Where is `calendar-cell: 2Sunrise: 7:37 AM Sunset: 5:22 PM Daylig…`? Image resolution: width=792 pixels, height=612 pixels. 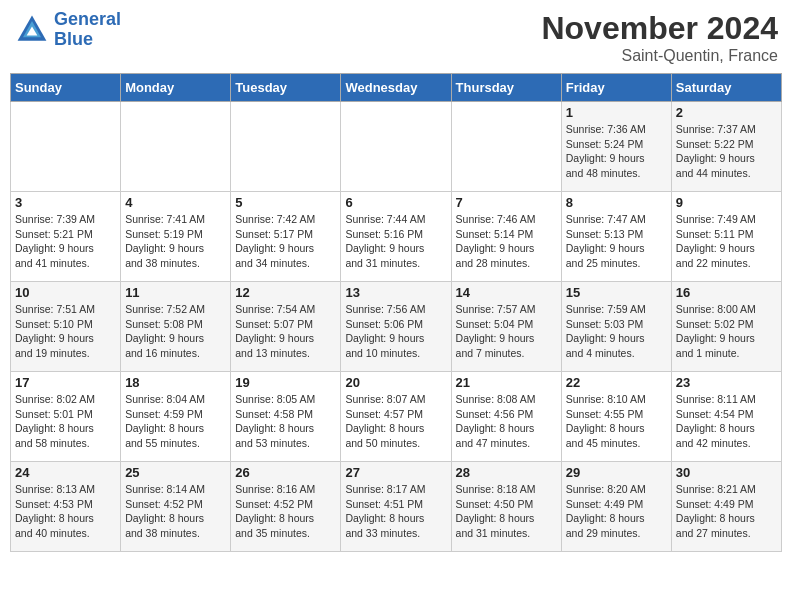 calendar-cell: 2Sunrise: 7:37 AM Sunset: 5:22 PM Daylig… is located at coordinates (726, 147).